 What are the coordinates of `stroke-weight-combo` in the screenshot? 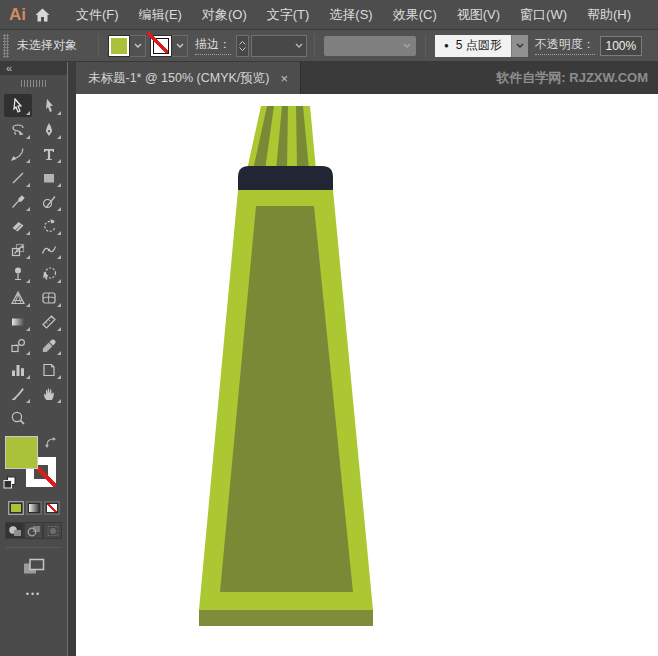 It's located at (279, 46).